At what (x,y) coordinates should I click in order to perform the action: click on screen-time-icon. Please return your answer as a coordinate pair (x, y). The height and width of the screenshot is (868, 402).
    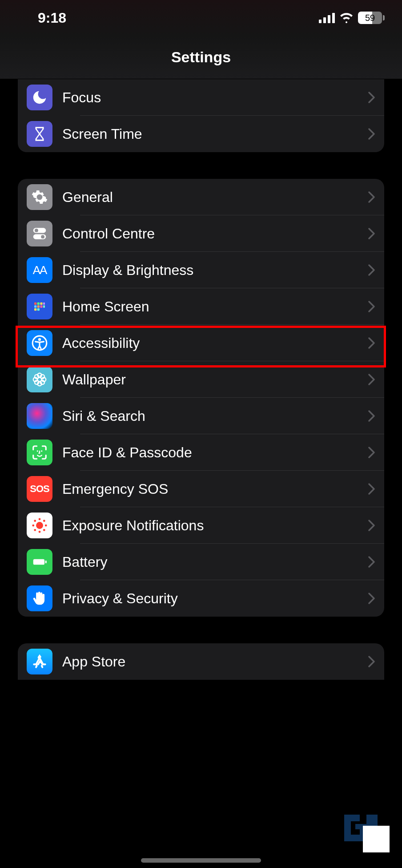
    Looking at the image, I should click on (40, 134).